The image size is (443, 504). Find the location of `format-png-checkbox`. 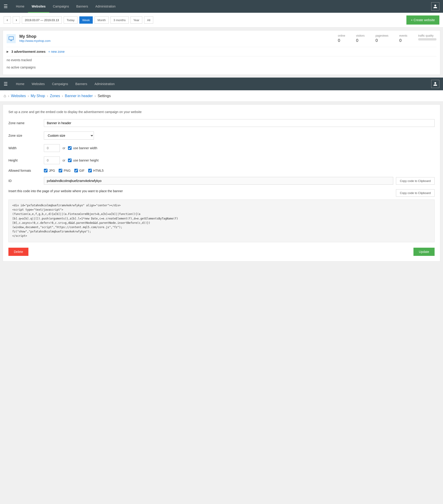

format-png-checkbox is located at coordinates (61, 171).